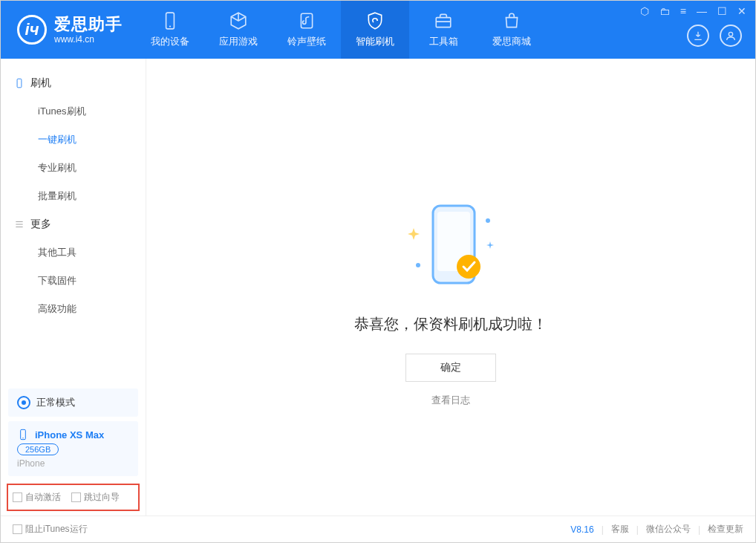  I want to click on menu-icon: ≡, so click(683, 11).